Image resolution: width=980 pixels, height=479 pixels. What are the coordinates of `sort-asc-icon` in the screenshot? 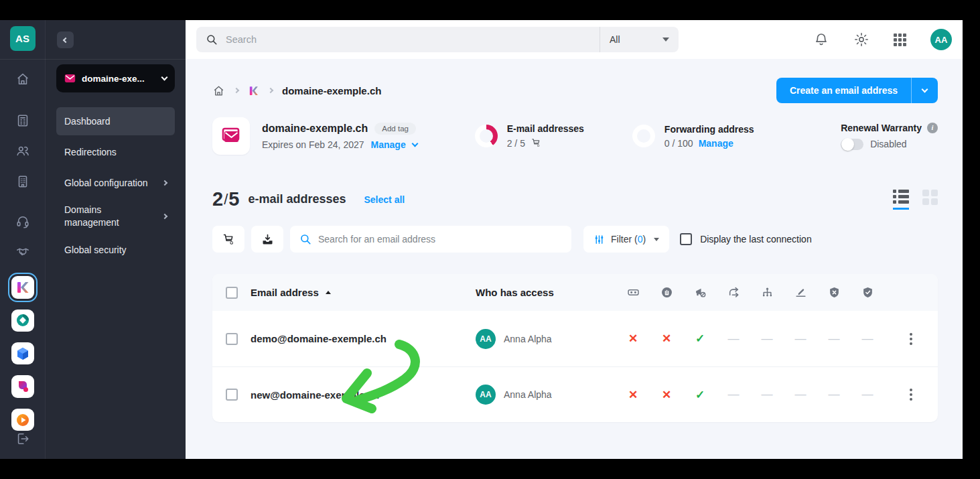 It's located at (328, 292).